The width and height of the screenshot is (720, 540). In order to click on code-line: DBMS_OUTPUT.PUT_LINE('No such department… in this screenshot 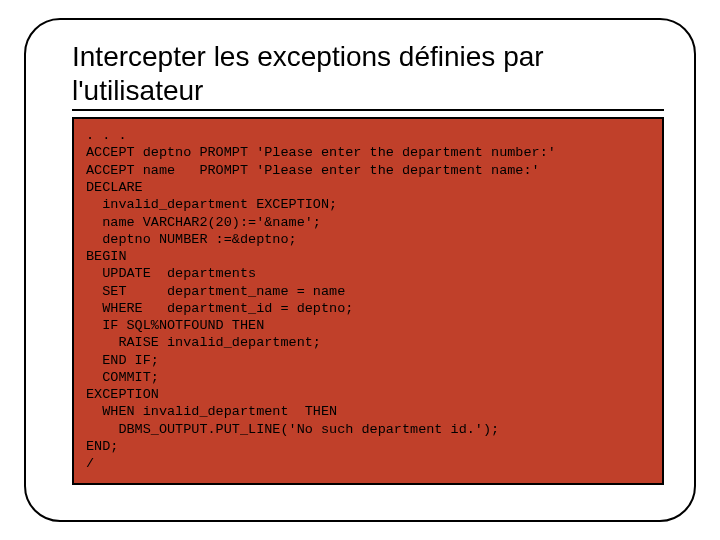, I will do `click(292, 430)`.